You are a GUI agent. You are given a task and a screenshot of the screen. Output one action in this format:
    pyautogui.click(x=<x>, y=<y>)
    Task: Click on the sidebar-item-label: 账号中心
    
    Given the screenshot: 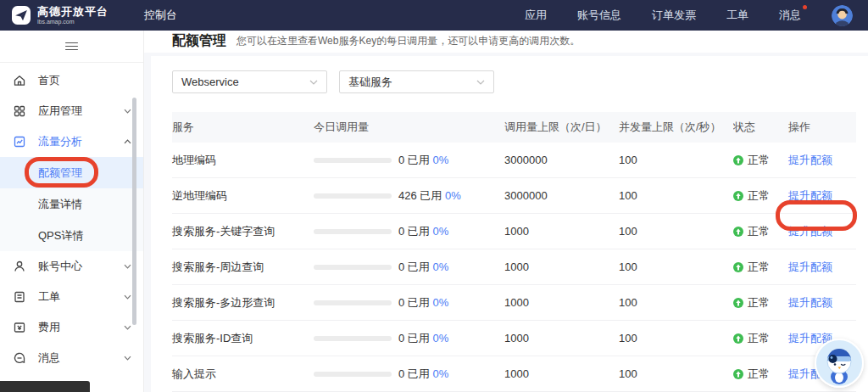 What is the action you would take?
    pyautogui.click(x=60, y=266)
    